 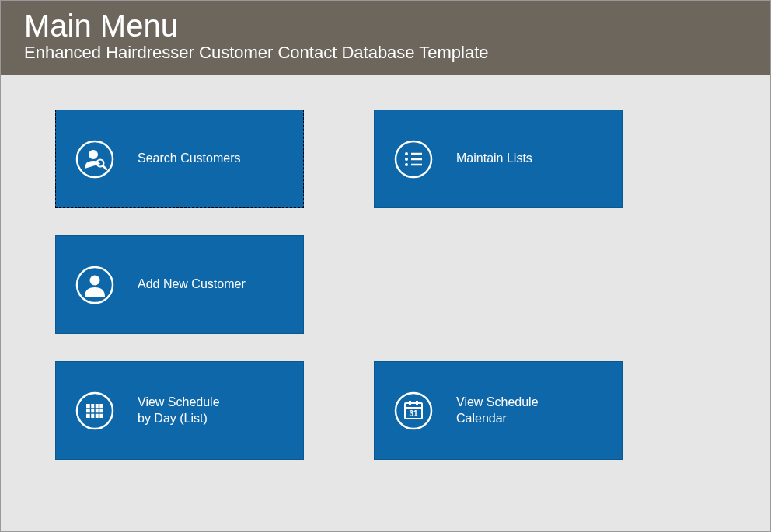 I want to click on header-bar: Main Menu Enhanced Hairdresser Customer …, so click(x=386, y=37).